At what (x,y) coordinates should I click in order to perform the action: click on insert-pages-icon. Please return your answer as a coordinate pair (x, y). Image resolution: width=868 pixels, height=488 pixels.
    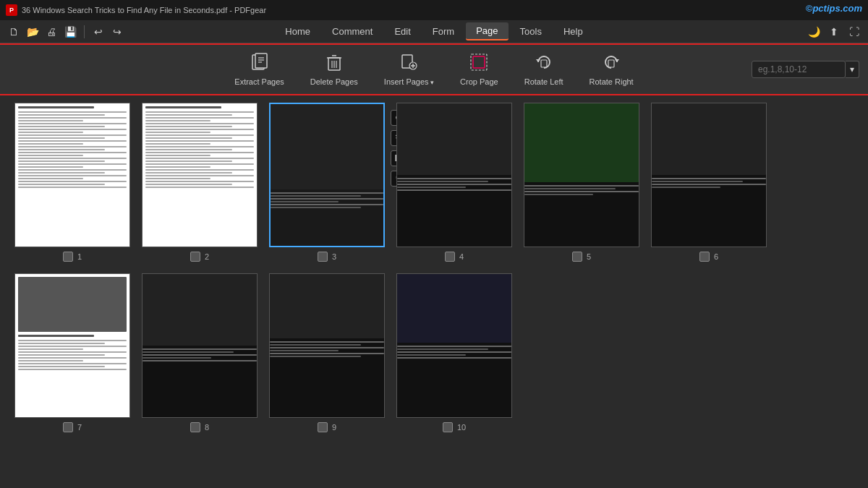
    Looking at the image, I should click on (409, 64).